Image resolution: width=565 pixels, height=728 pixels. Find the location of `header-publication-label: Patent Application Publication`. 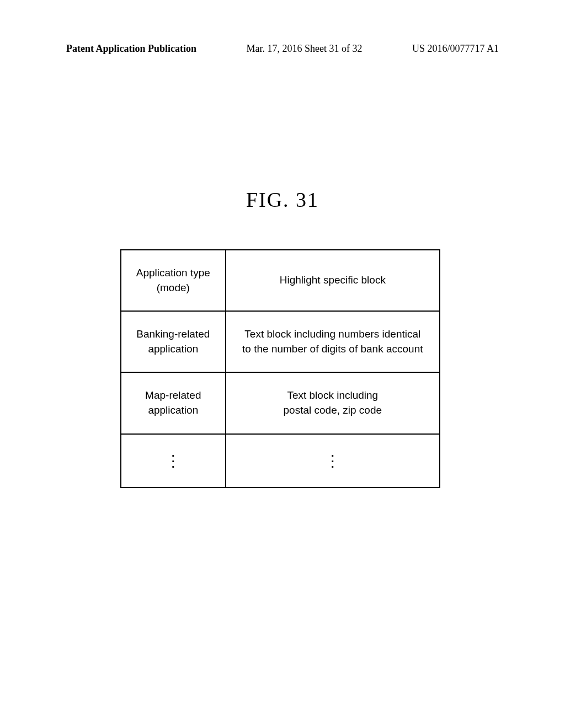

header-publication-label: Patent Application Publication is located at coordinates (131, 49).